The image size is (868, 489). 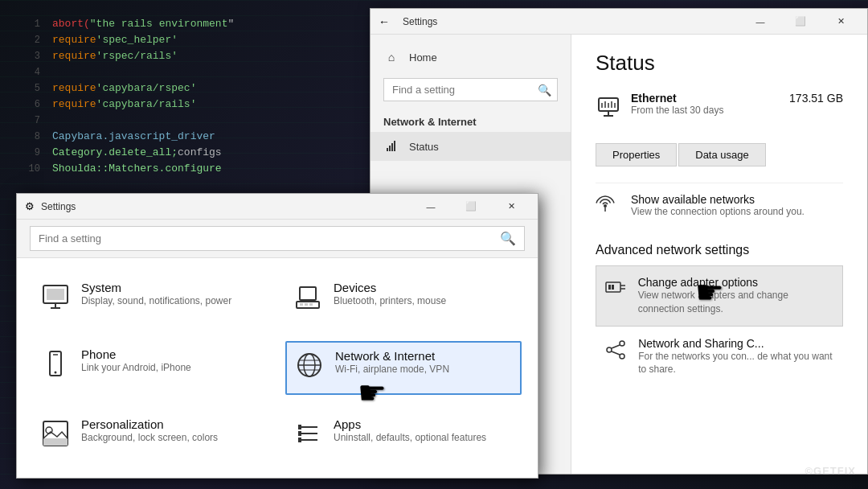 What do you see at coordinates (710, 104) in the screenshot?
I see `ethernet-info: Ethernet From the last 30 days` at bounding box center [710, 104].